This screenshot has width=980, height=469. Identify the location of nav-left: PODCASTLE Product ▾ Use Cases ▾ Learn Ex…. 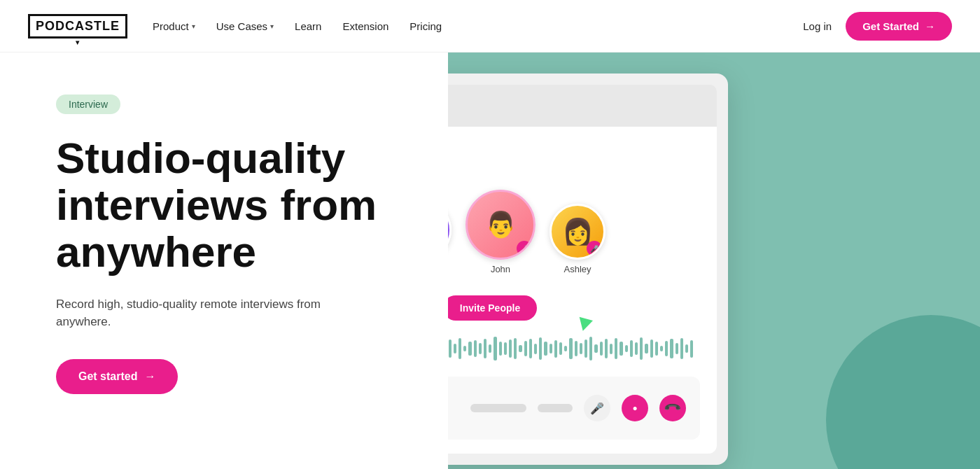
(235, 27).